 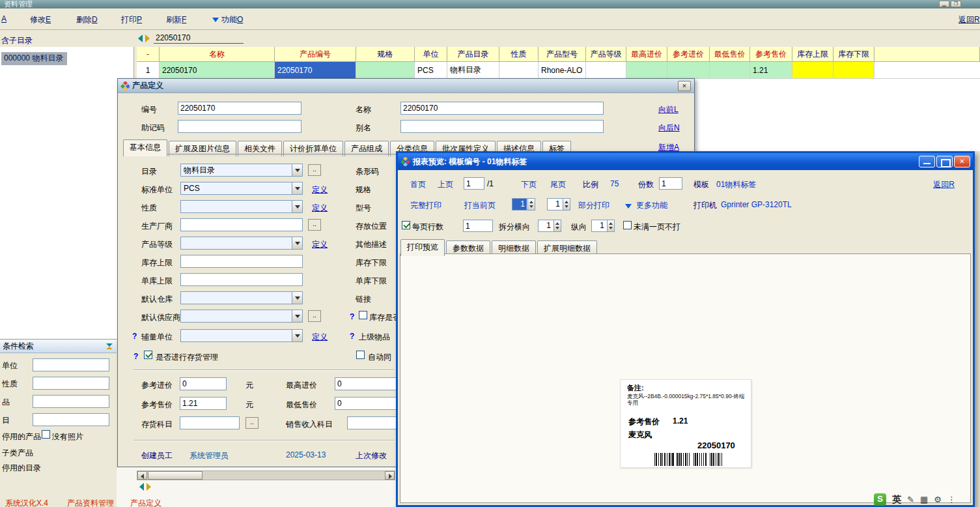 I want to click on dialog-titlebar: 产品定义 ✕, so click(x=406, y=86).